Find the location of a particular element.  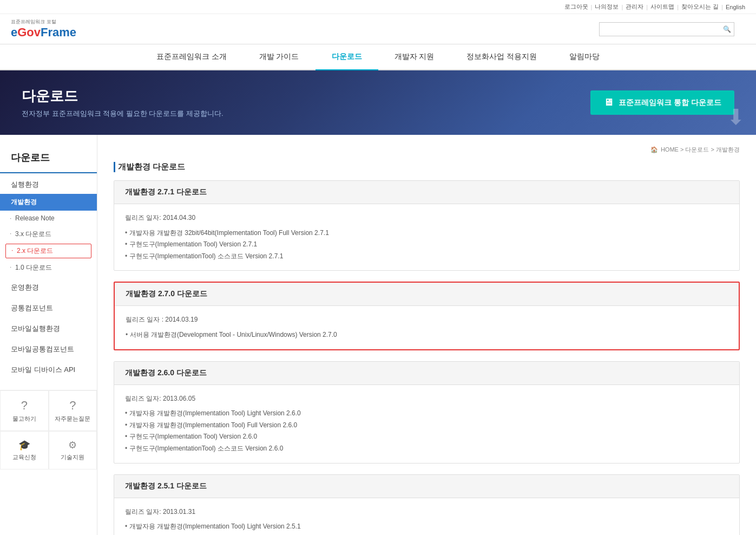

hero-title: 다운로드 is located at coordinates (122, 96).